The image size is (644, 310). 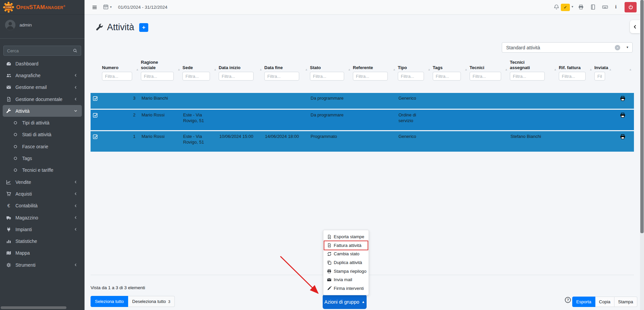 I want to click on sidebar-item-magazzino: Magazzino, so click(x=42, y=217).